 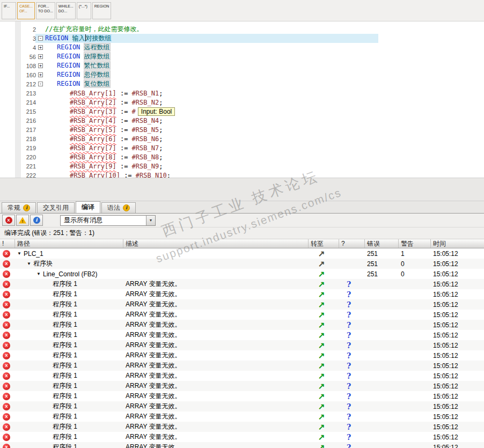 I want to click on column-header-7: 时间, so click(x=457, y=244).